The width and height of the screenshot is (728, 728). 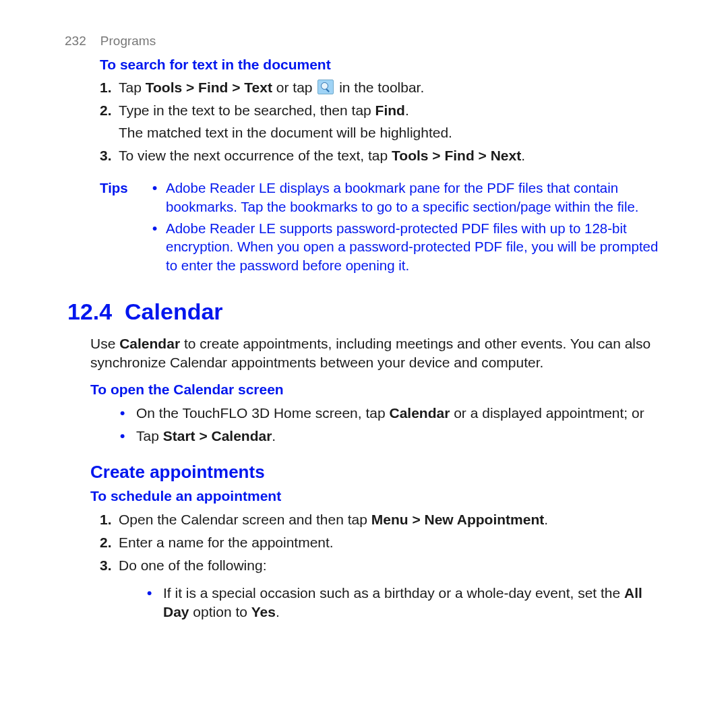 I want to click on find-toolbar-icon, so click(x=326, y=87).